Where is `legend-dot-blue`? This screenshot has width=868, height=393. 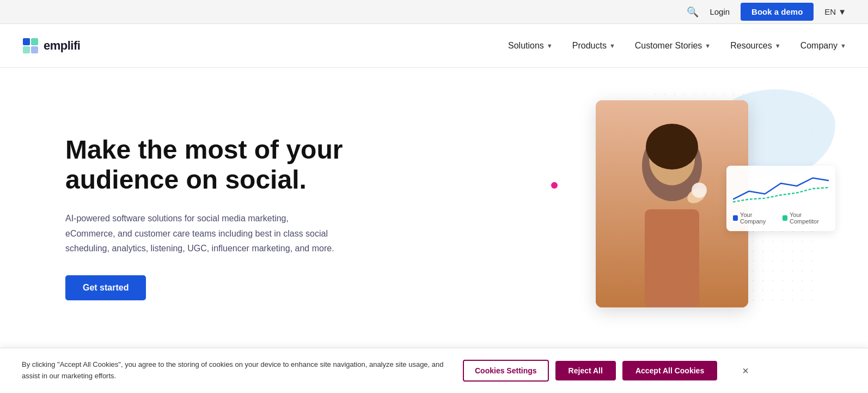
legend-dot-blue is located at coordinates (735, 218).